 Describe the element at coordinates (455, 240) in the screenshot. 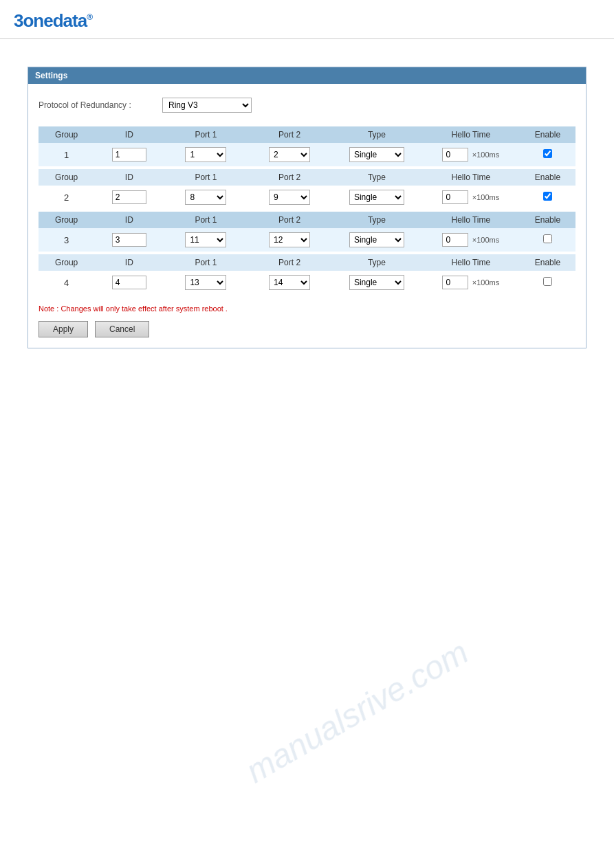

I see `group-3-hellotime-input` at that location.